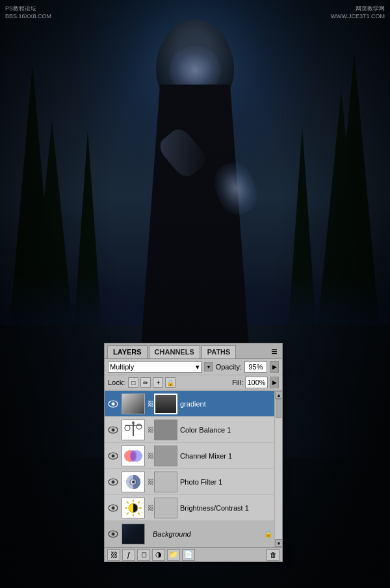  I want to click on link-icon-gradient: ⛓, so click(151, 404).